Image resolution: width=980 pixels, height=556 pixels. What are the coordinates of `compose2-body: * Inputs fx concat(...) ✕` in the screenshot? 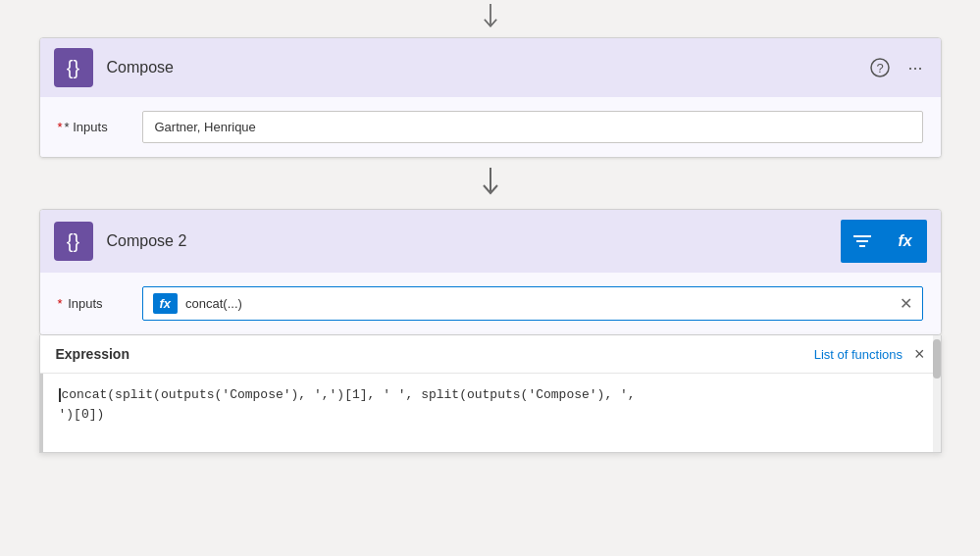 It's located at (490, 304).